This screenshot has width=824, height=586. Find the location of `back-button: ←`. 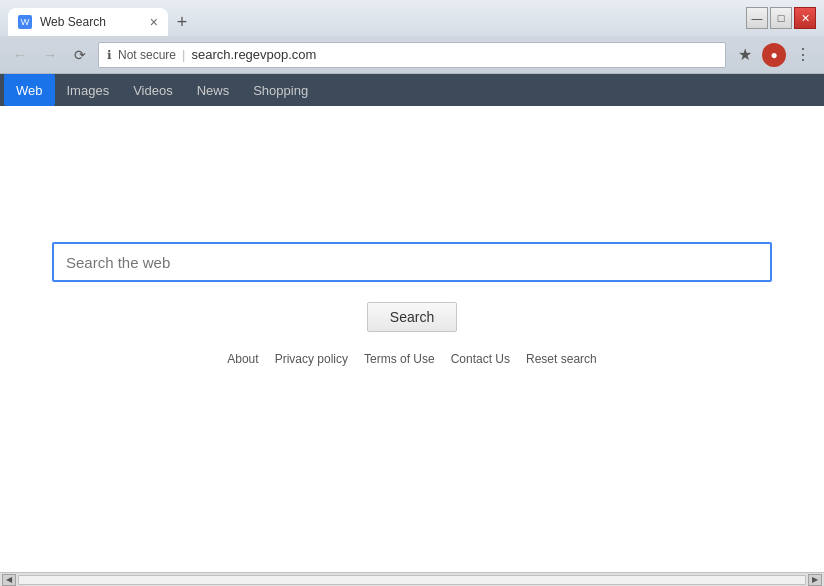

back-button: ← is located at coordinates (20, 55).